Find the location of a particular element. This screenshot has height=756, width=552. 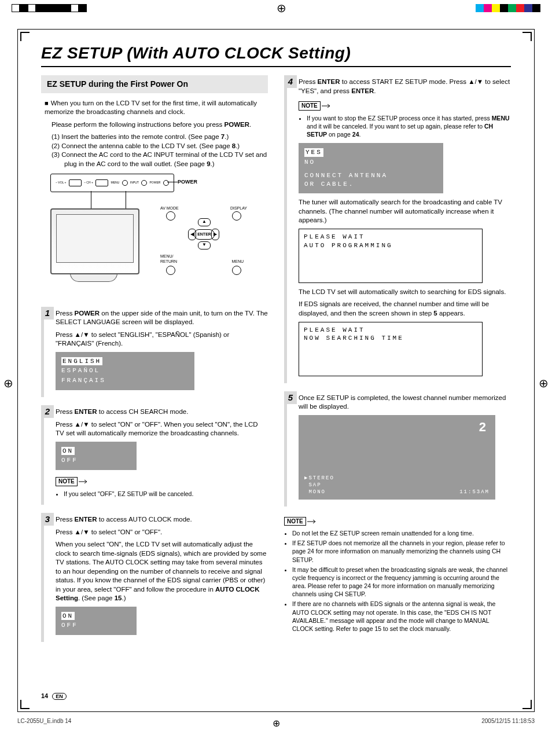

step-number: 4 is located at coordinates (290, 82).